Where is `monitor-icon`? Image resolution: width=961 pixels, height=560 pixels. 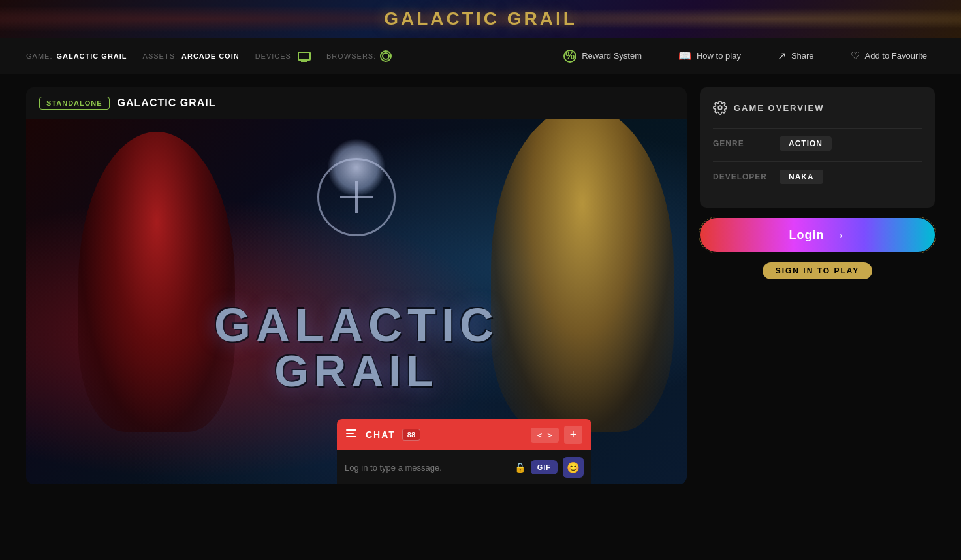 monitor-icon is located at coordinates (304, 56).